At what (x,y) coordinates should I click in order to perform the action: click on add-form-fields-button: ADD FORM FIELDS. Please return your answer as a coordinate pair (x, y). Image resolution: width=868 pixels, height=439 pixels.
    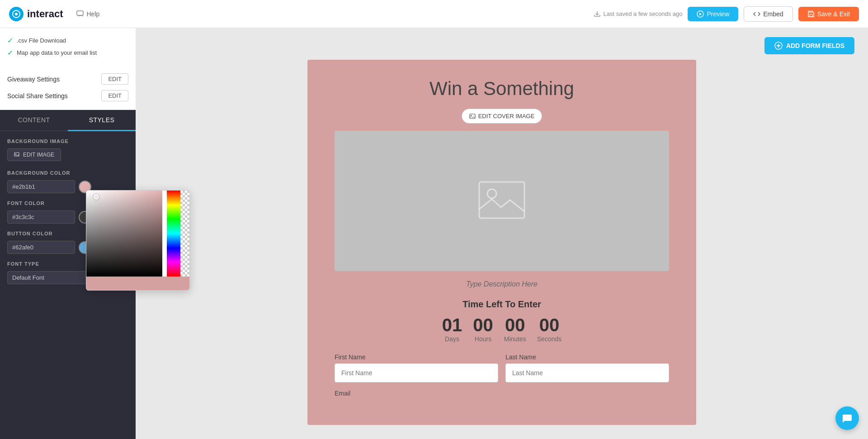
    Looking at the image, I should click on (809, 46).